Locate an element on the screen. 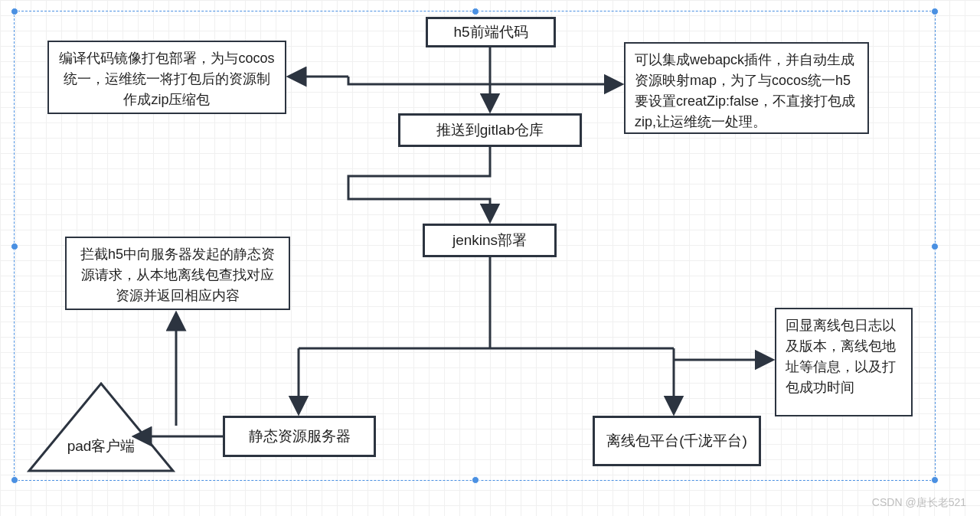  note-compile: 编译代码镜像打包部署，为与cocos统一，运维统一将打包后的资源制作成zip压缩… is located at coordinates (167, 77).